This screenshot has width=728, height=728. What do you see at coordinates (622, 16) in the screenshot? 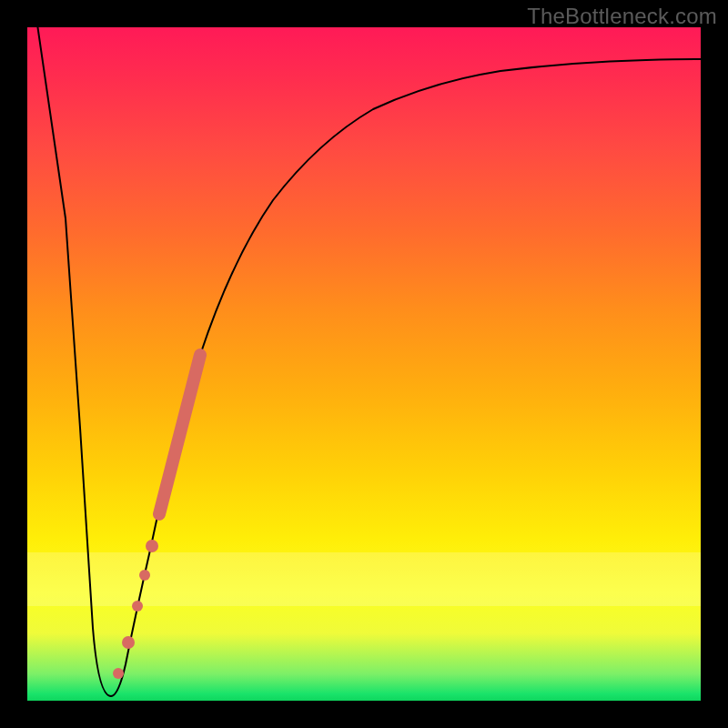
I see `watermark-text: TheBottleneck.com` at bounding box center [622, 16].